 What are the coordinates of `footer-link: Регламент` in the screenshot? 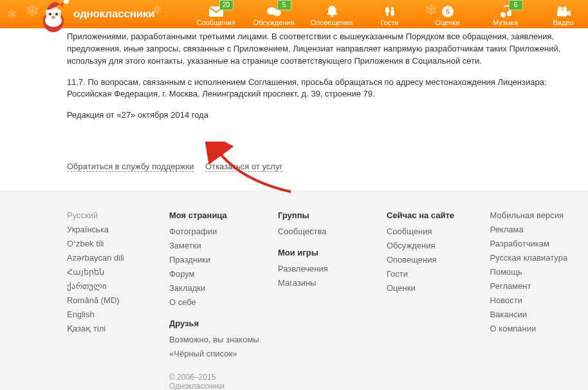 It's located at (533, 286).